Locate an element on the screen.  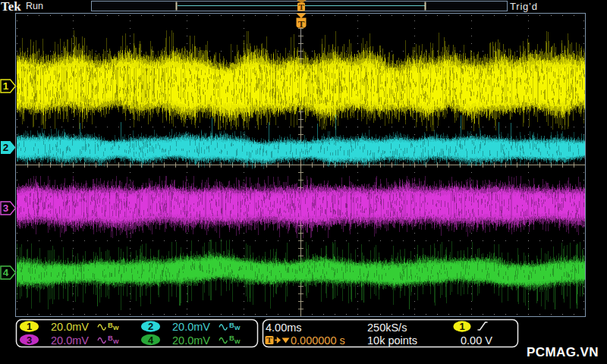
svg-text: 0.000000 s is located at coordinates (318, 340).